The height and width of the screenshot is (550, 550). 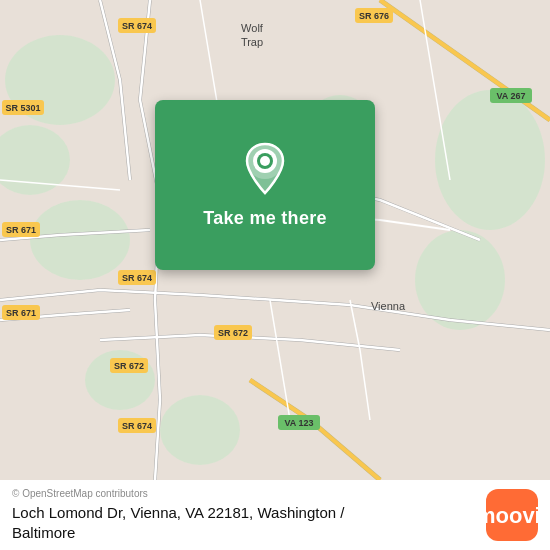 What do you see at coordinates (265, 185) in the screenshot?
I see `location-card: Take me there` at bounding box center [265, 185].